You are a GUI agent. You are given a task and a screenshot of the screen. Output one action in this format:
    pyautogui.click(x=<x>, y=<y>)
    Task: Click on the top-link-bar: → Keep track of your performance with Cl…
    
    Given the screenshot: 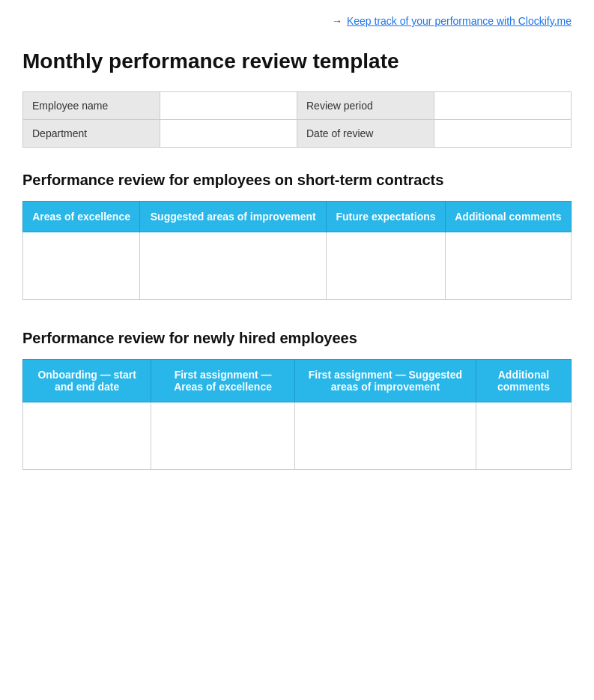 What is the action you would take?
    pyautogui.click(x=297, y=21)
    